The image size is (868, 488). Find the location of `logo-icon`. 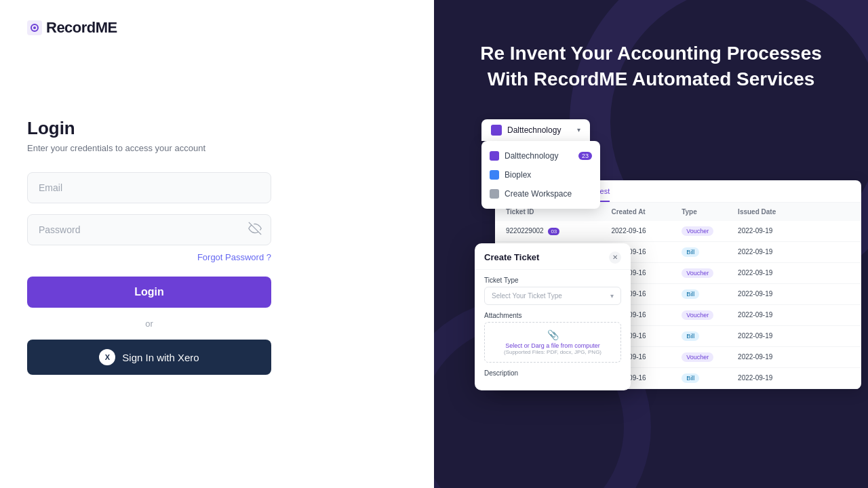

logo-icon is located at coordinates (35, 28).